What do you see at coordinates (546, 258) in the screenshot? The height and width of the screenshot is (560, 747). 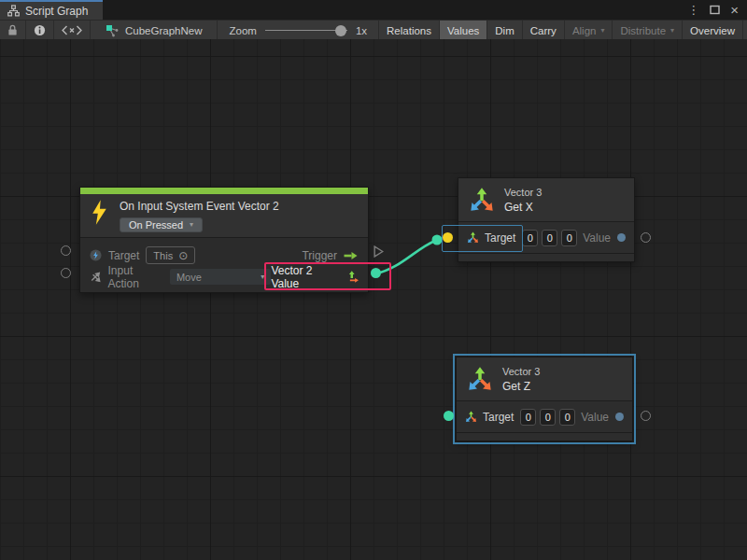 I see `get-x-footer` at bounding box center [546, 258].